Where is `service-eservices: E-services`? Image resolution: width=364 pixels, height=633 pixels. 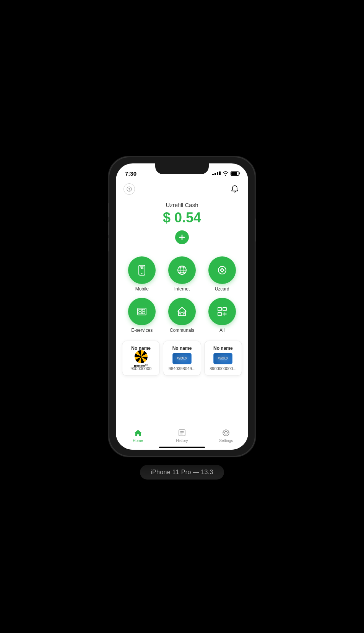 service-eservices: E-services is located at coordinates (142, 315).